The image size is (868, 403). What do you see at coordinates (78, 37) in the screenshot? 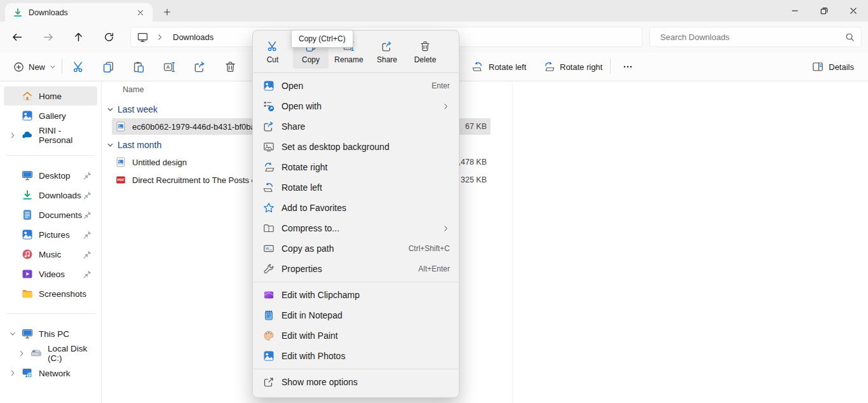
I see `up-button` at bounding box center [78, 37].